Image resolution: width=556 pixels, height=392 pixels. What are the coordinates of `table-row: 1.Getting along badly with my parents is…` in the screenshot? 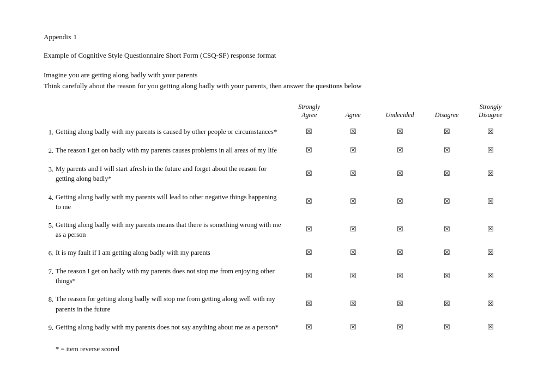 It's located at (278, 132).